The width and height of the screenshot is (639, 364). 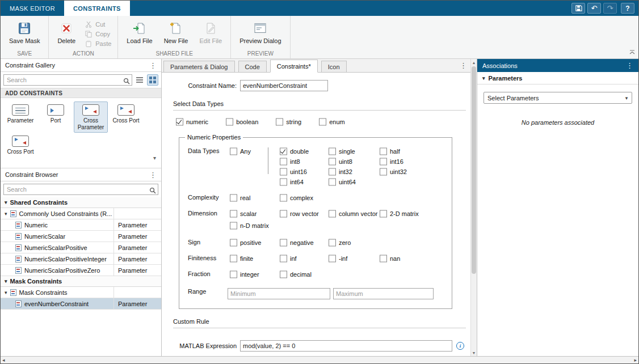 What do you see at coordinates (97, 8) in the screenshot?
I see `tab-constraints: CONSTRAINTS` at bounding box center [97, 8].